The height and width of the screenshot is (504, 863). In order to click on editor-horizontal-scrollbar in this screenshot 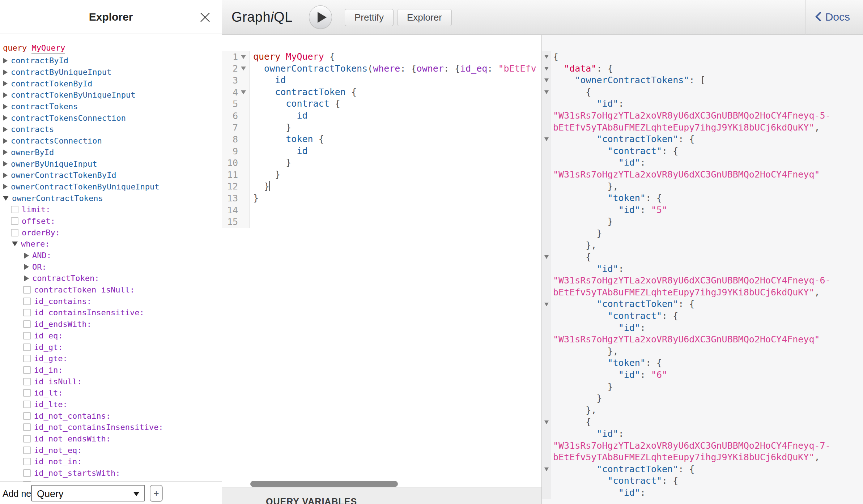, I will do `click(324, 484)`.